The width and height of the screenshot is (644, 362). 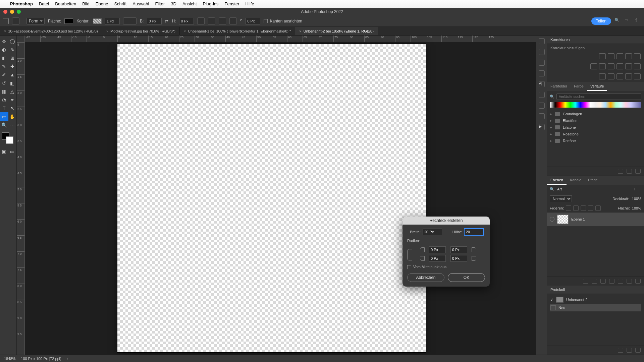 What do you see at coordinates (621, 281) in the screenshot?
I see `group-icon` at bounding box center [621, 281].